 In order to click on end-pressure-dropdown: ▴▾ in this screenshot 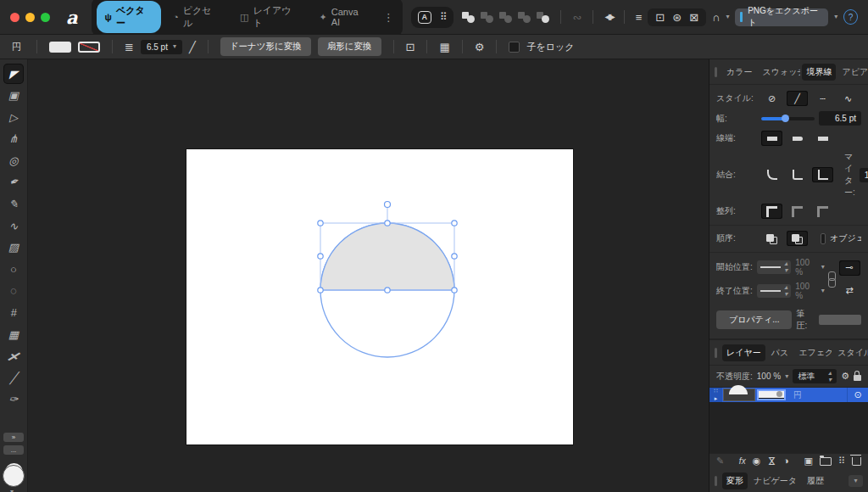, I will do `click(774, 291)`.